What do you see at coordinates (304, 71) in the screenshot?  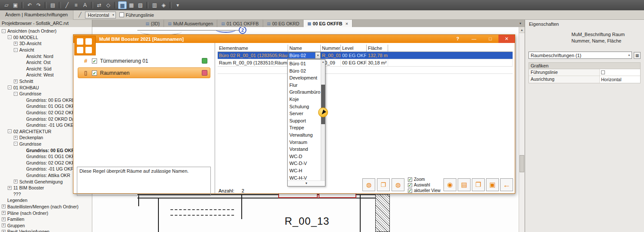 I see `dropdown-item: Büro 02` at bounding box center [304, 71].